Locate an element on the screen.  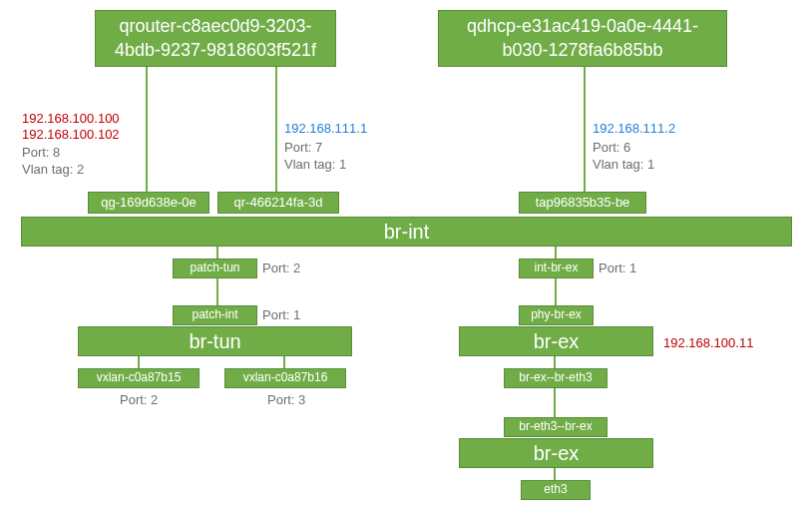
phy-br-ex: phy-br-ex is located at coordinates (557, 315).